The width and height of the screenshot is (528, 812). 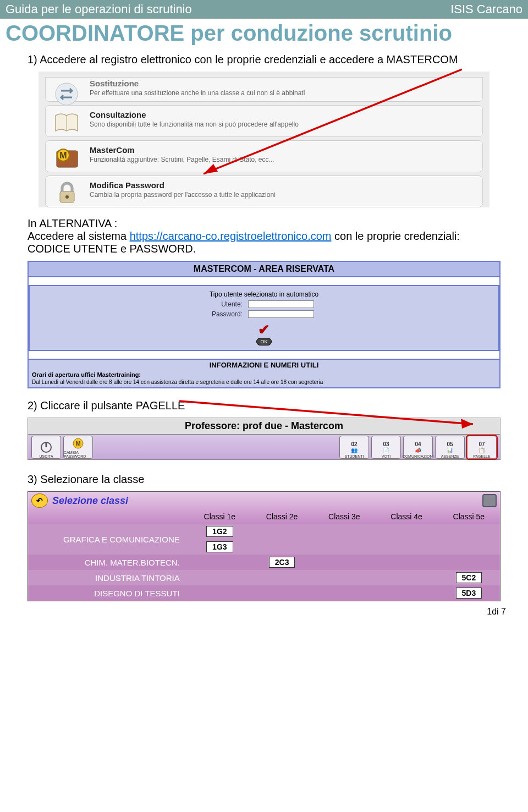 What do you see at coordinates (108, 539) in the screenshot?
I see `row-grafica: GRAFICA E COMUNICAZIONE` at bounding box center [108, 539].